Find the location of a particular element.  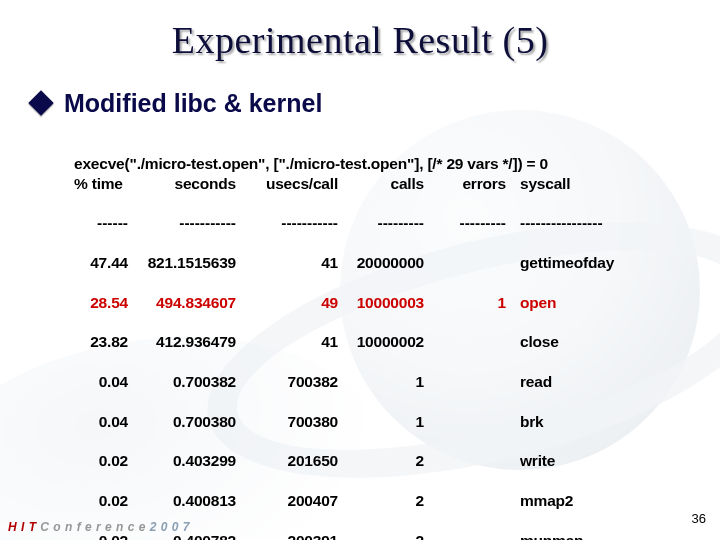

cell-syscall: mmap2 is located at coordinates (542, 501).